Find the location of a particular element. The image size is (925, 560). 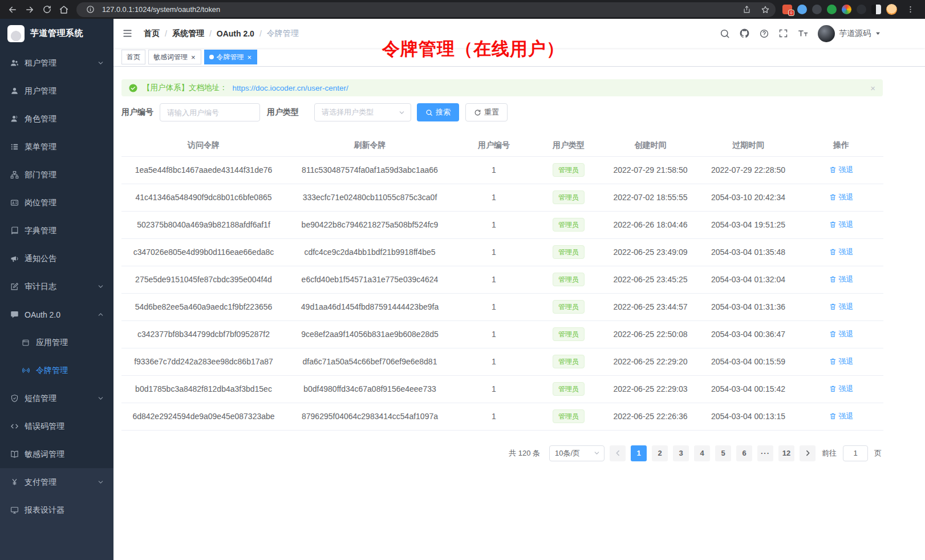

created-time-cell: 2022-06-25 22:29:03 is located at coordinates (650, 389).